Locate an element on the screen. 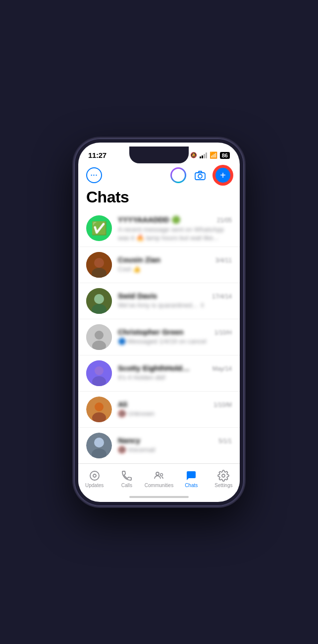 Image resolution: width=318 pixels, height=644 pixels. camera-button is located at coordinates (200, 175).